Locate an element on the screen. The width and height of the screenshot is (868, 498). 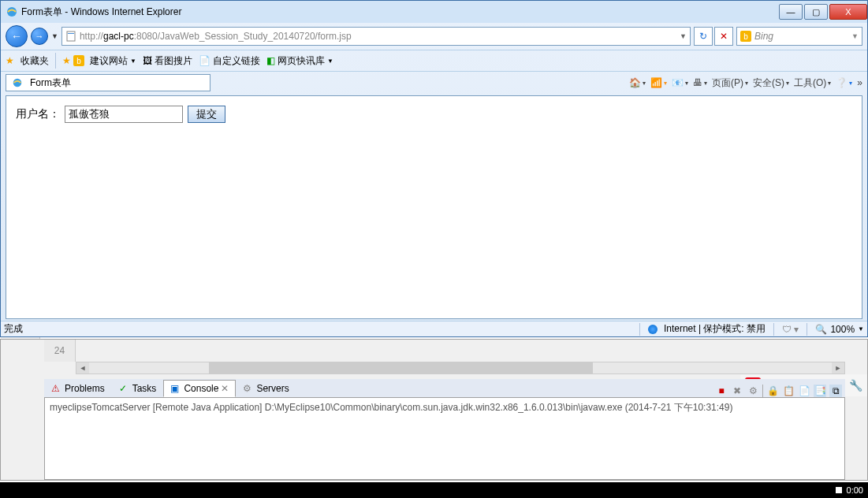
tools-menu: 工具(O)▾ is located at coordinates (812, 84).